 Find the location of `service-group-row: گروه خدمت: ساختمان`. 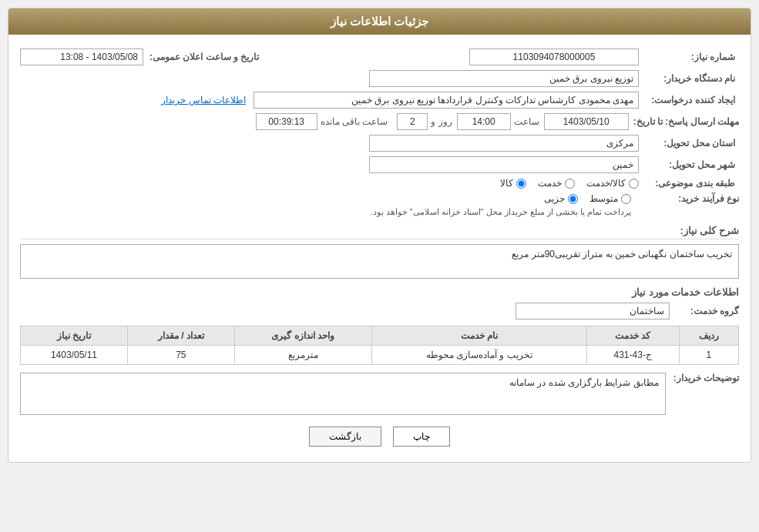

service-group-row: گروه خدمت: ساختمان is located at coordinates (379, 311).